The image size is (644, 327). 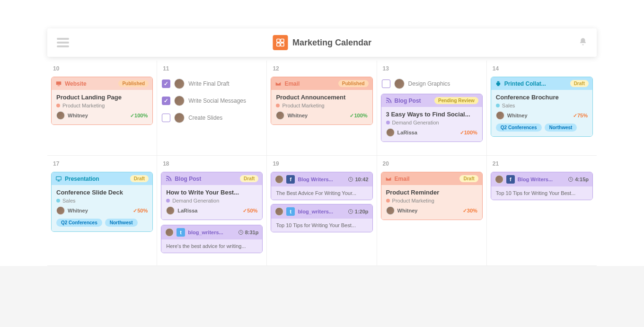 What do you see at coordinates (102, 69) in the screenshot?
I see `day-number: 10` at bounding box center [102, 69].